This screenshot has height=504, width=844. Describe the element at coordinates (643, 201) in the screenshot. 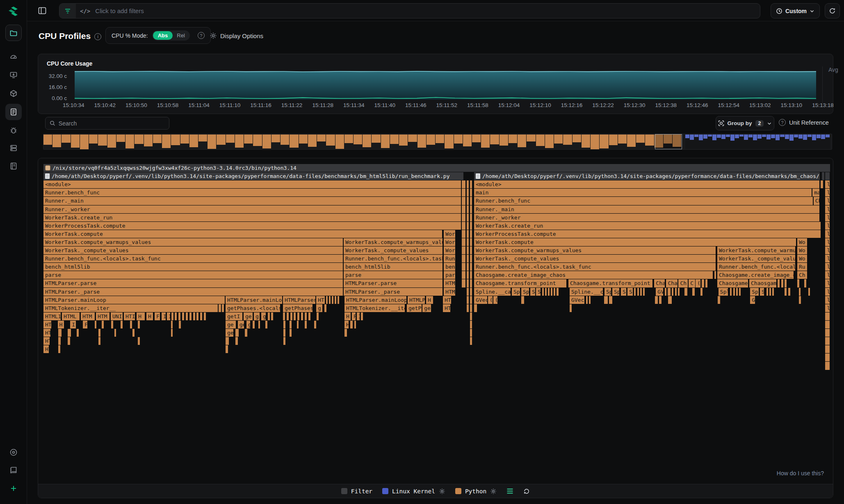

I see `flame-cell: Runner.bench_func` at that location.